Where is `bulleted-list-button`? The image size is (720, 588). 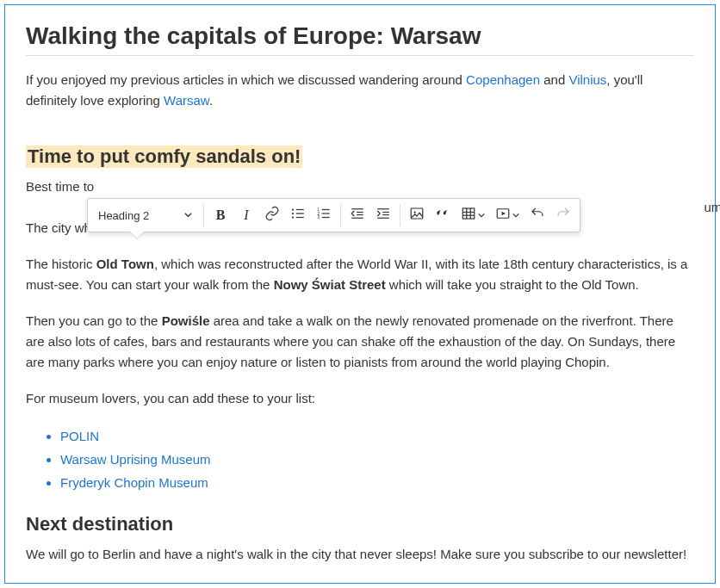
bulleted-list-button is located at coordinates (298, 215).